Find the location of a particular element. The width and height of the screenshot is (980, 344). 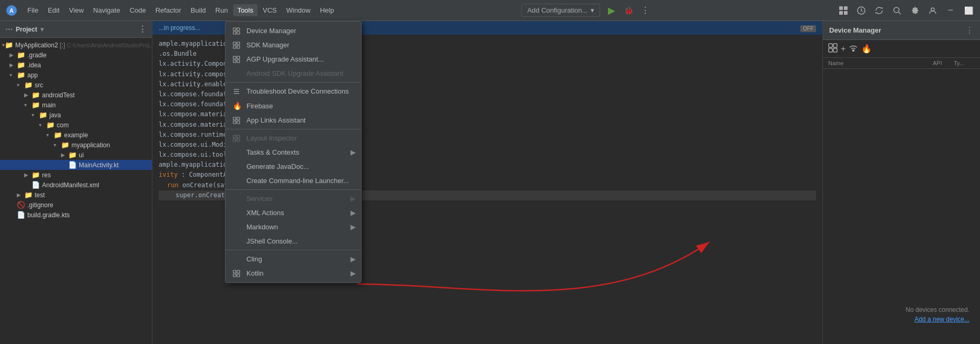

sync-icon is located at coordinates (879, 11).